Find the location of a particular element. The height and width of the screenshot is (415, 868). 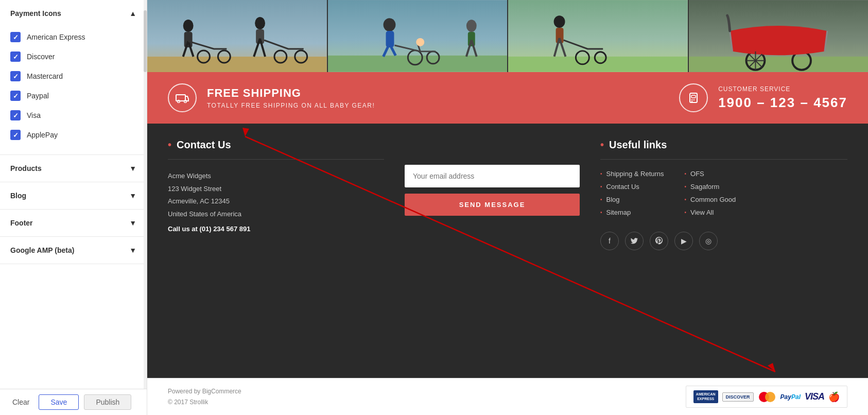

checkbox-applepay: ApplePay is located at coordinates (73, 135).